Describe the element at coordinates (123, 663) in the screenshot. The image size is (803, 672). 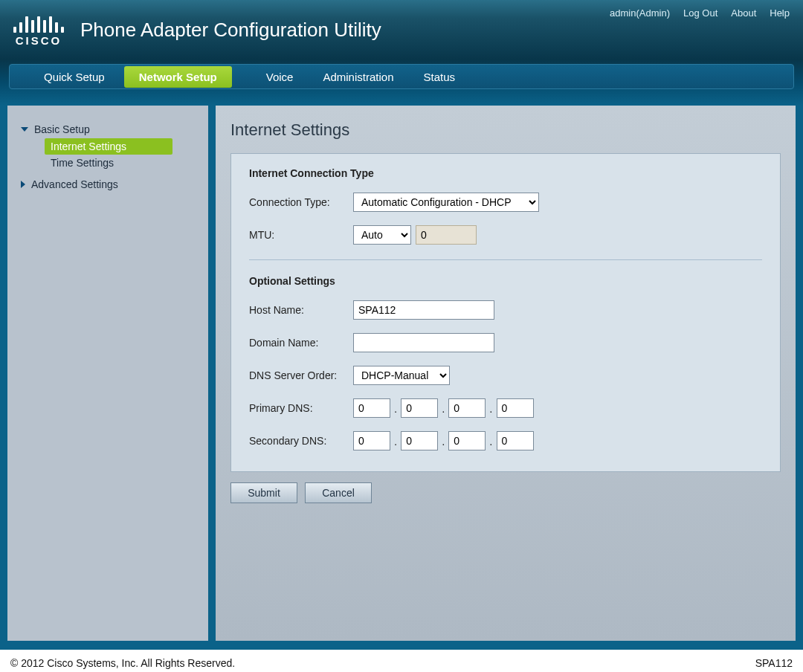
I see `footer-copyright: © 2012 Cisco Systems, Inc. All Rights Re…` at that location.